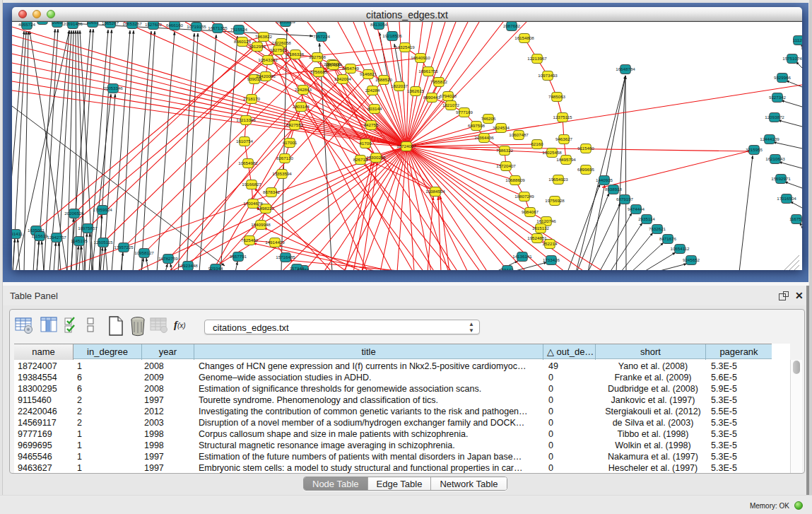 The image size is (812, 514). I want to click on svg-text: 16210643, so click(775, 158).